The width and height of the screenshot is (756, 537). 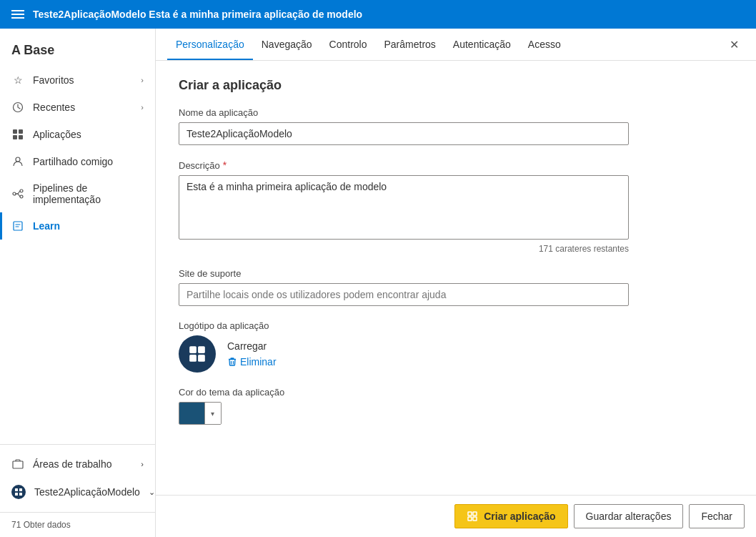 What do you see at coordinates (18, 194) in the screenshot?
I see `pipeline-icon` at bounding box center [18, 194].